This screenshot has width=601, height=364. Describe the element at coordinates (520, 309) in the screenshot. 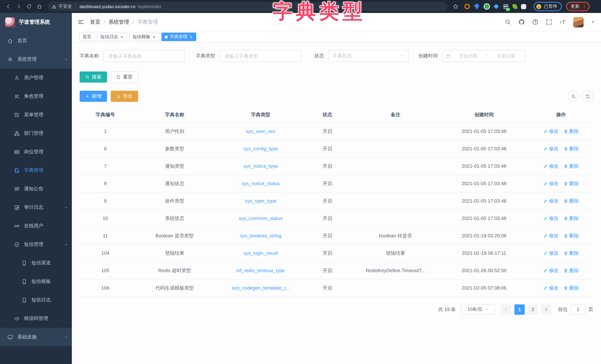

I see `page-number-1: 1` at that location.